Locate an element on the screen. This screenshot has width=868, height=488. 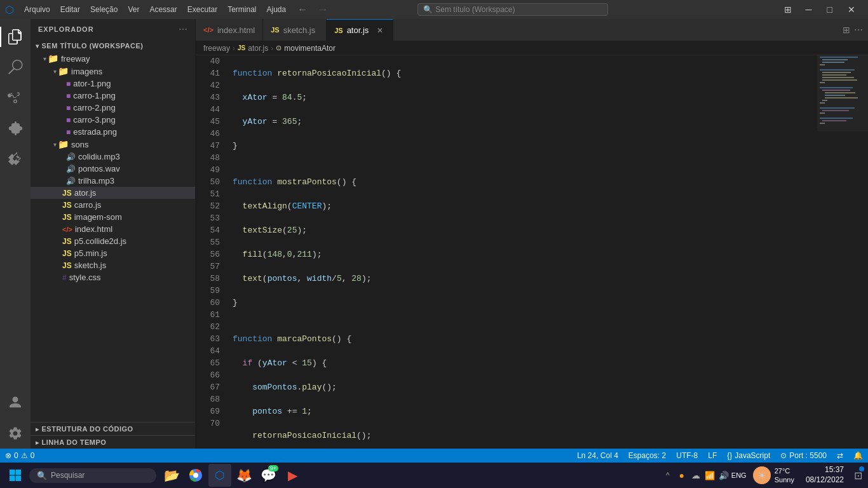
nav-back-button: ← is located at coordinates (302, 10).